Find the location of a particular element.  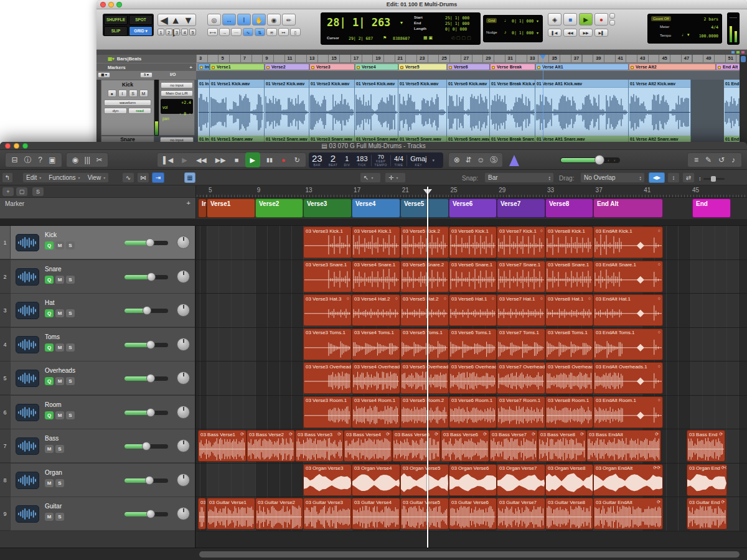

marker-verse2: Verse2 is located at coordinates (279, 208).